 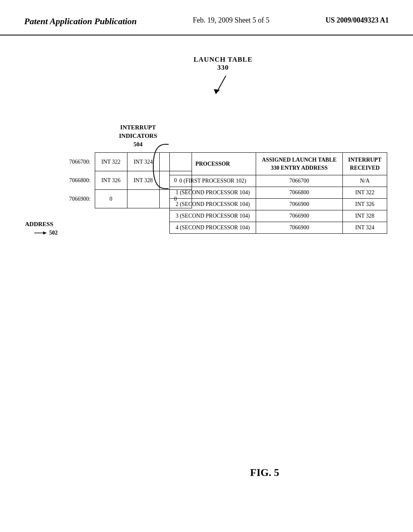 What do you see at coordinates (213, 181) in the screenshot?
I see `processor-cell: 0 (FIRST PROCESSOR 102)` at bounding box center [213, 181].